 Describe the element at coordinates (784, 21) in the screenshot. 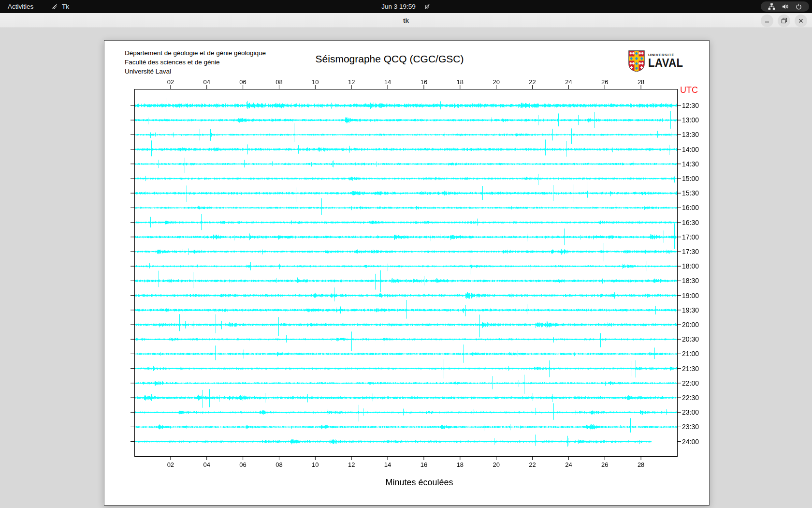

I see `restore-button` at that location.